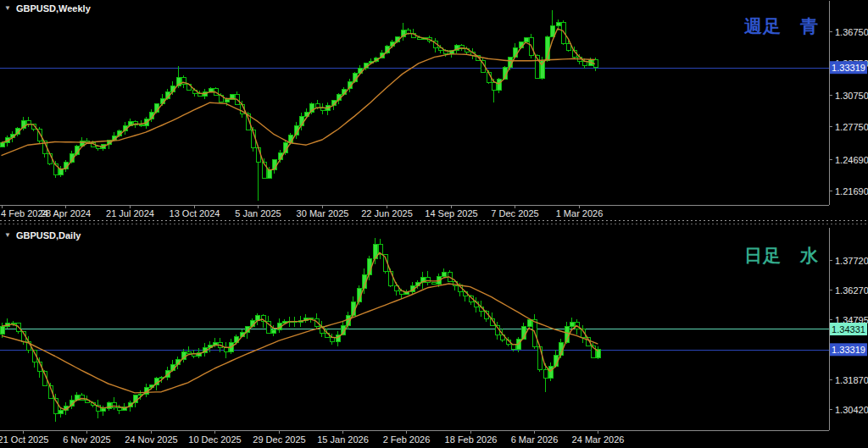 This screenshot has height=448, width=868. What do you see at coordinates (279, 440) in the screenshot?
I see `date-tick-label: 29 Dec 2025` at bounding box center [279, 440].